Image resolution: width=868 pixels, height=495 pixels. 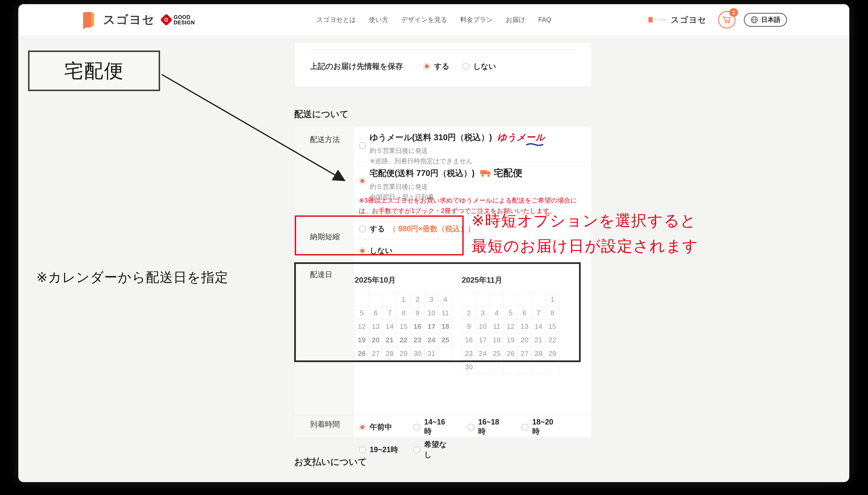 What do you see at coordinates (660, 20) in the screenshot?
I see `mini-logo-caption: スゴヨセ` at bounding box center [660, 20].